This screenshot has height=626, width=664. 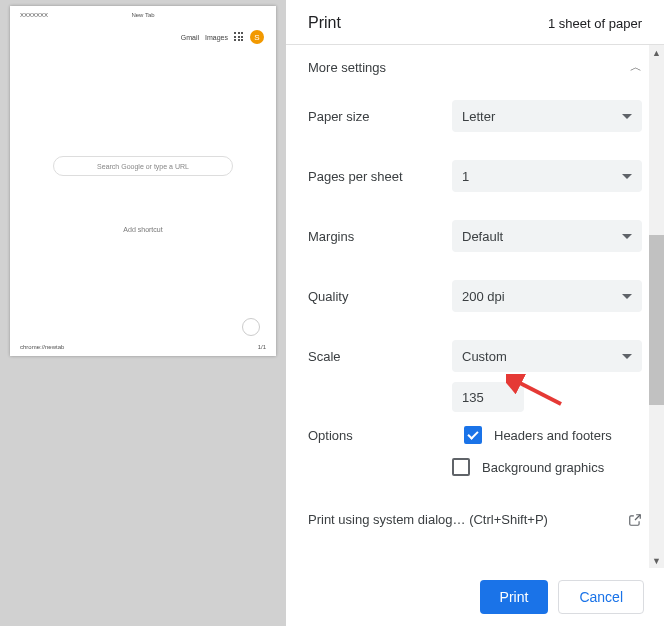 What do you see at coordinates (475, 296) in the screenshot?
I see `quality-row: Quality 200 dpi` at bounding box center [475, 296].